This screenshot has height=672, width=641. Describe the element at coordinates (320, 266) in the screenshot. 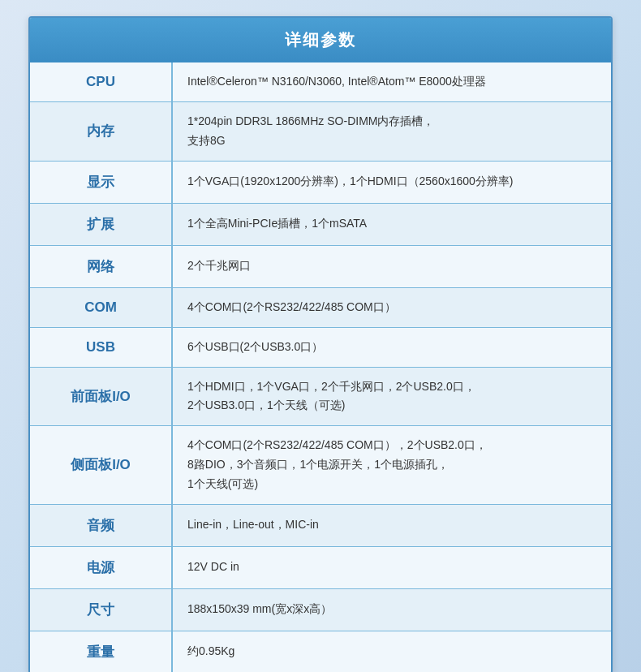

I see `table-row: 网络2个千兆网口` at that location.